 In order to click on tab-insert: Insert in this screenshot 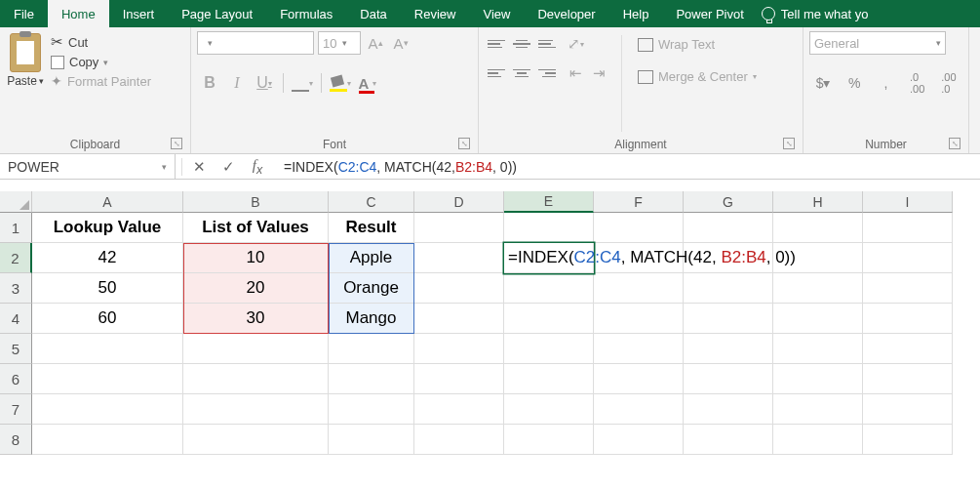, I will do `click(138, 14)`.